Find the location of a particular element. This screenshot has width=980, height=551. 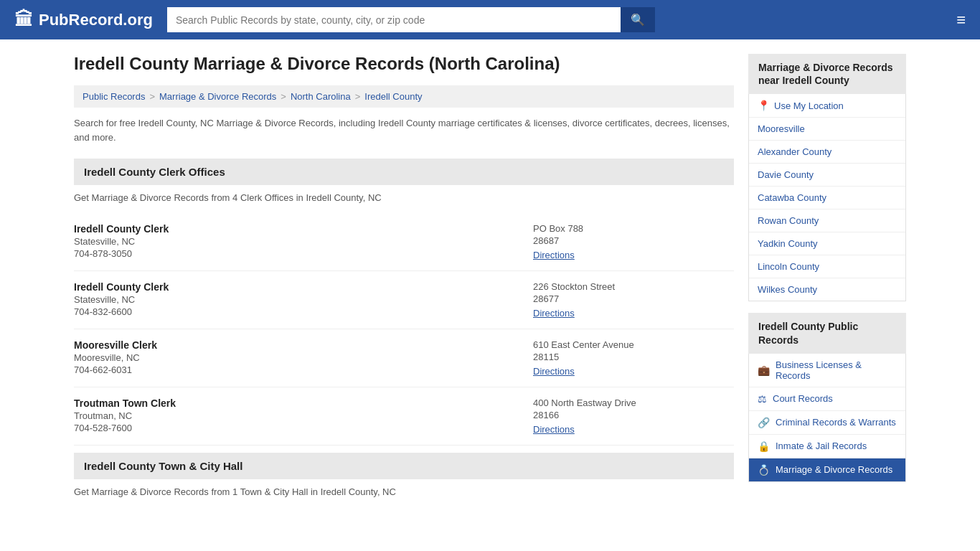

office-zip-1: 28687 is located at coordinates (633, 241).